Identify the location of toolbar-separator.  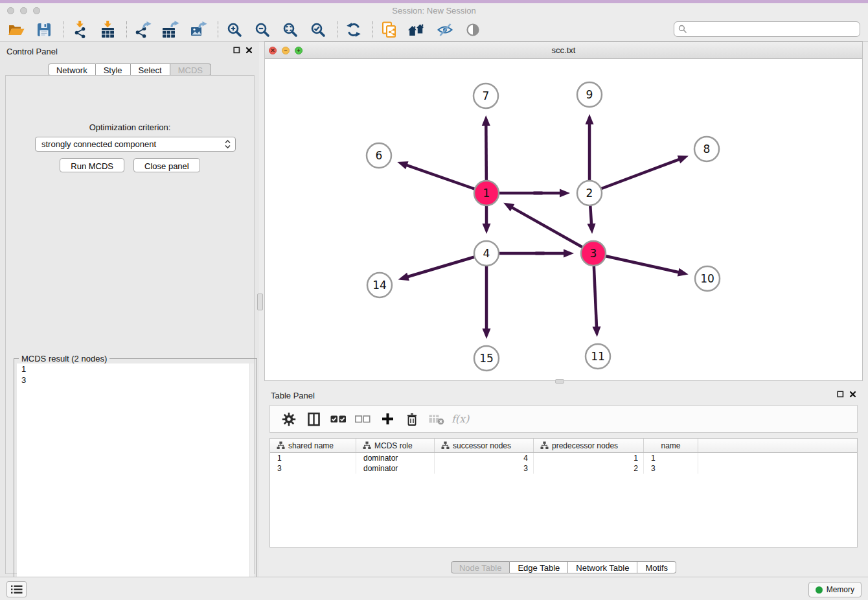
(127, 30).